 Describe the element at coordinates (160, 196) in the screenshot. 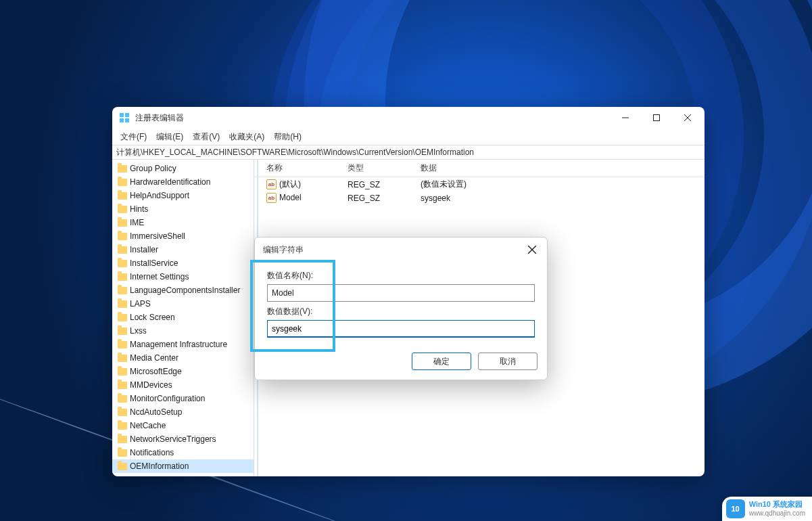

I see `tree-item-label: HelpAndSupport` at that location.